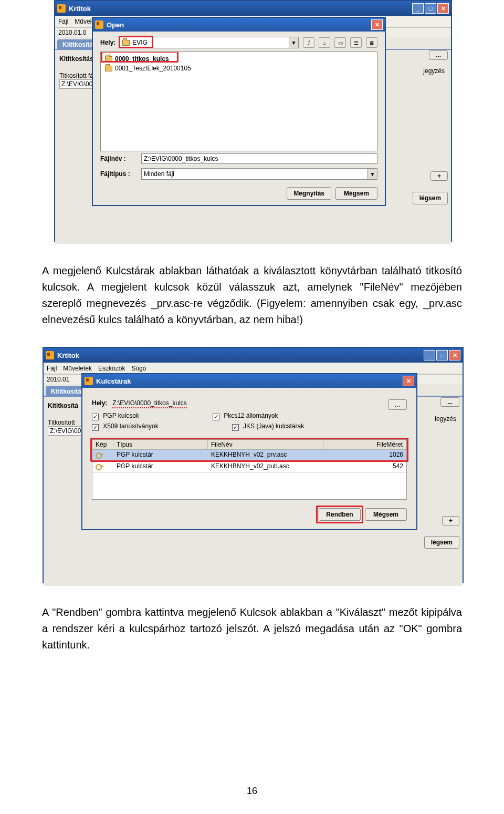 This screenshot has height=814, width=504. Describe the element at coordinates (365, 467) in the screenshot. I see `cell-size-1: 542` at that location.